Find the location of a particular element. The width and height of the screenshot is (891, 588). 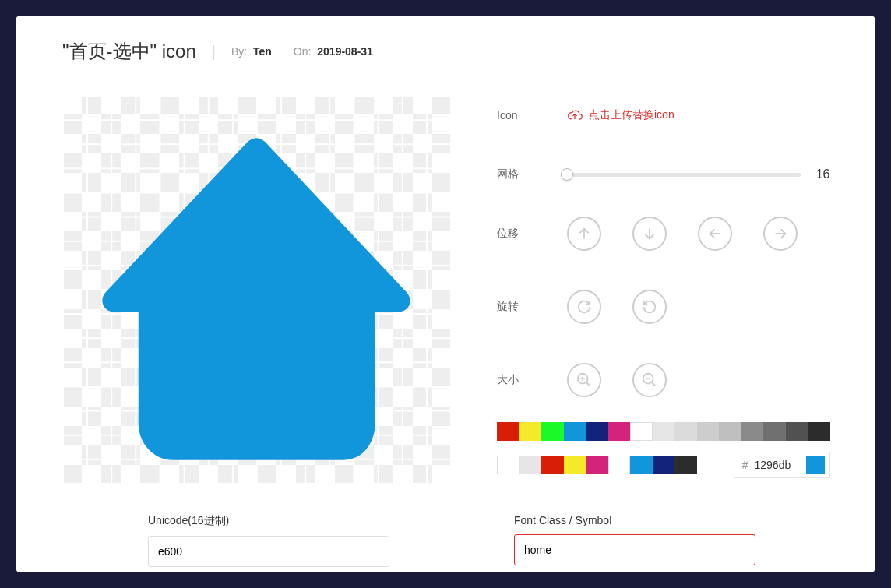

by-label: By: is located at coordinates (239, 51).